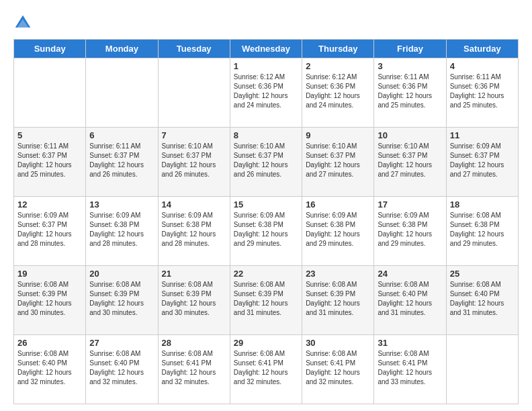 This screenshot has width=532, height=411. Describe the element at coordinates (50, 204) in the screenshot. I see `day-number: 12` at that location.